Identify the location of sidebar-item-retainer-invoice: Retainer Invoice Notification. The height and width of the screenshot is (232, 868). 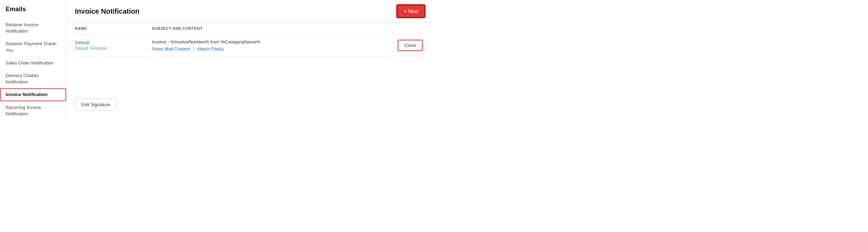
(33, 28).